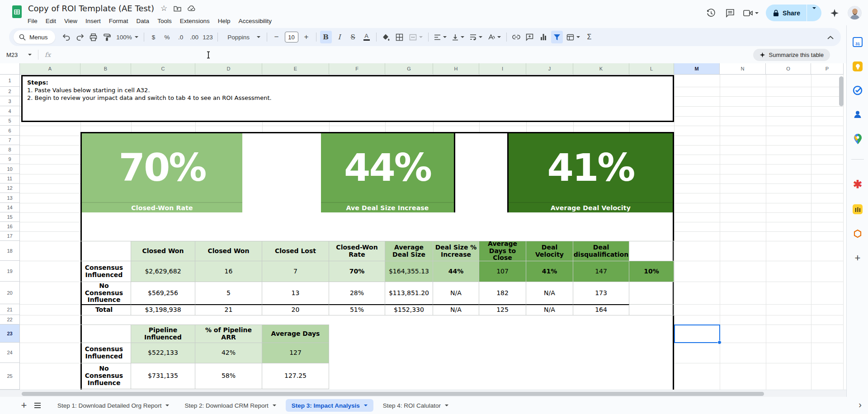  I want to click on column-header-p: P, so click(827, 69).